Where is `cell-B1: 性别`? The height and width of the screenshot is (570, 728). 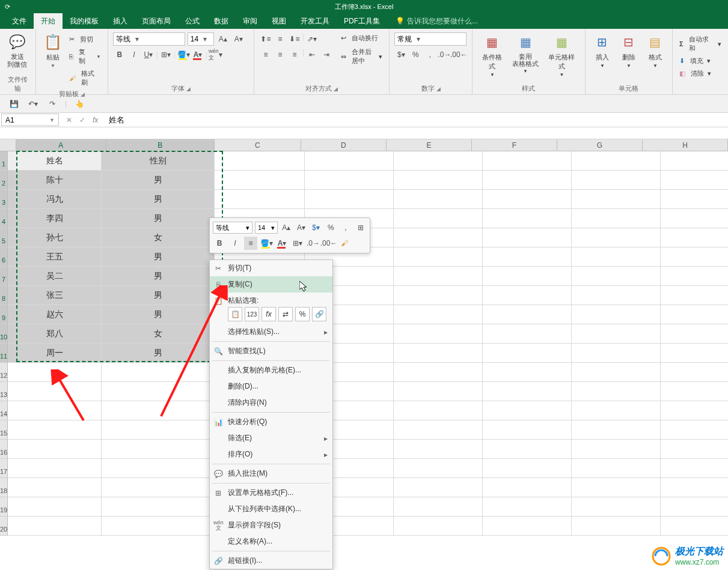 cell-B1: 性别 is located at coordinates (158, 161).